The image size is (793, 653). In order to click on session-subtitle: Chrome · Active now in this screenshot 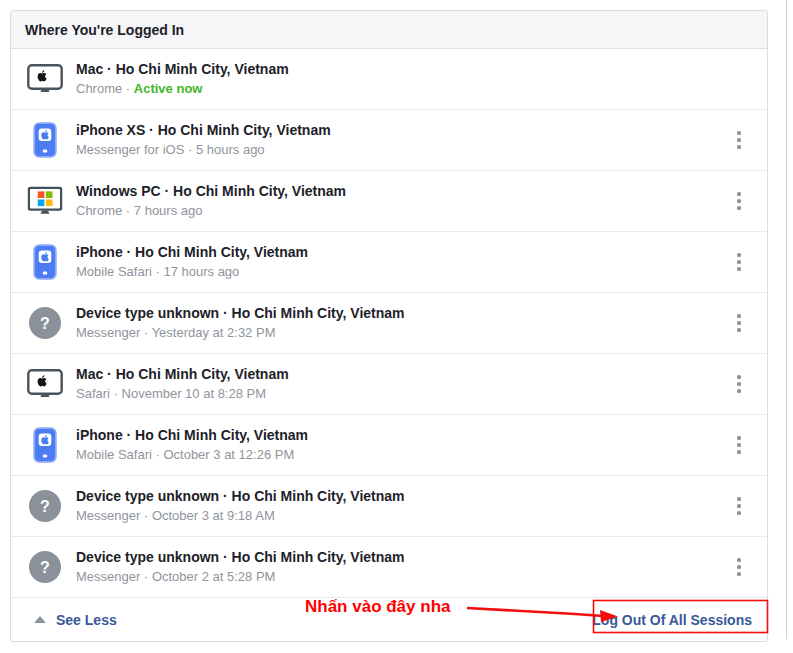, I will do `click(404, 89)`.